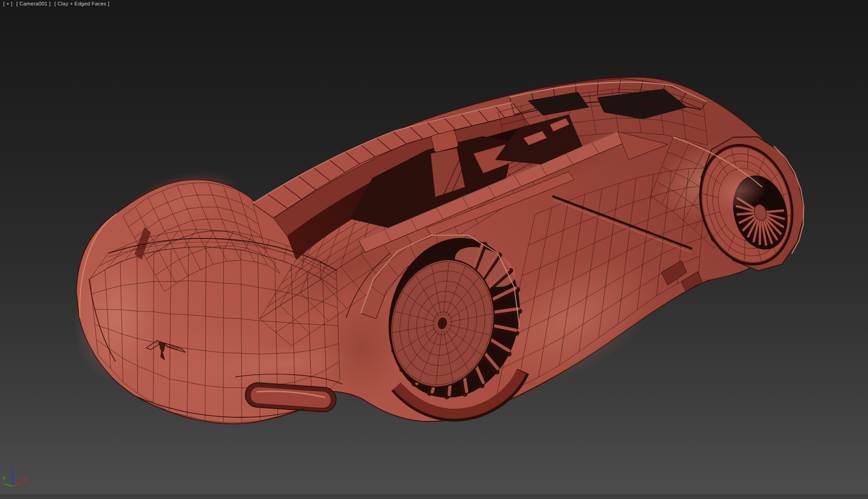 Image resolution: width=868 pixels, height=499 pixels. Describe the element at coordinates (434, 497) in the screenshot. I see `viewport-bottom-strip` at that location.